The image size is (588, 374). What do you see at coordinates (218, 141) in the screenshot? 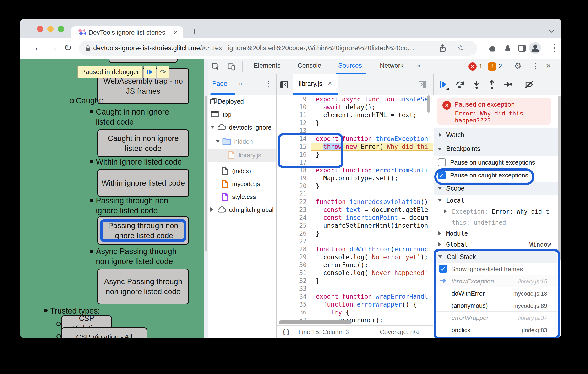
I see `hidden-expand-icon` at bounding box center [218, 141].